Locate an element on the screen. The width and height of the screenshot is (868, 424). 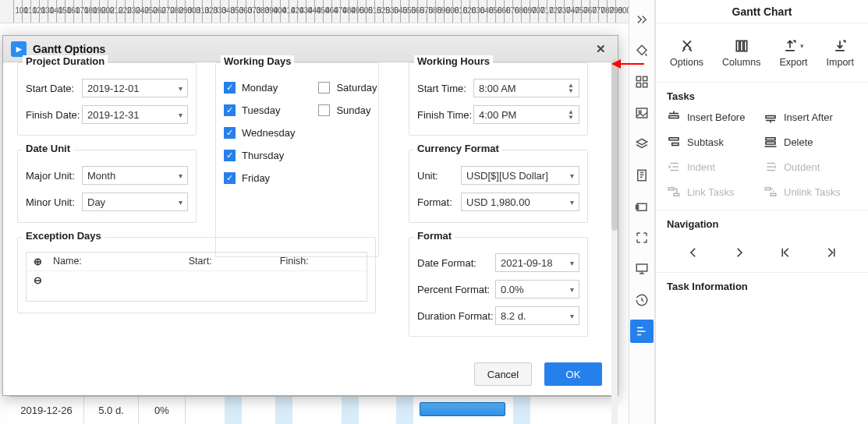
percent-format-select: 0.0%▾ is located at coordinates (537, 289).